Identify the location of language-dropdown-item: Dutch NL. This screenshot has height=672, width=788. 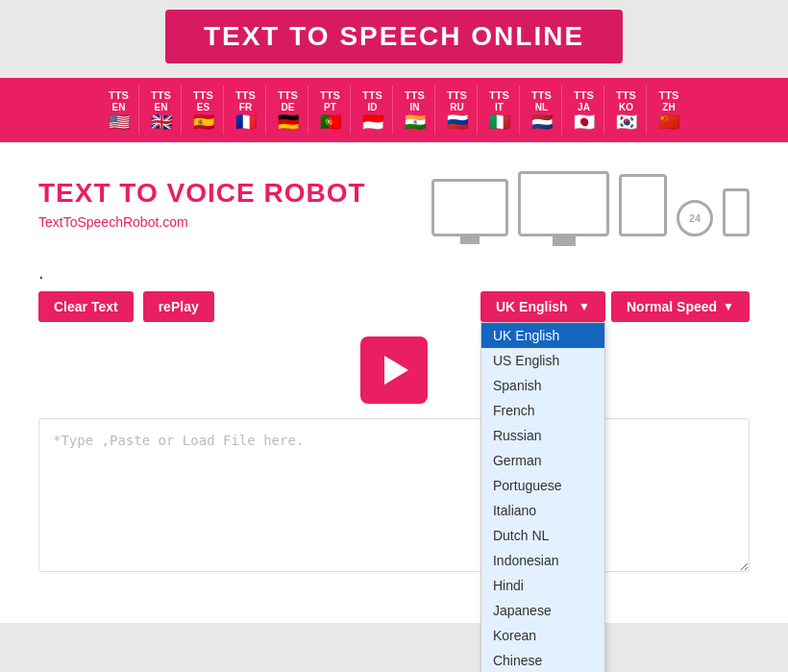
(543, 535).